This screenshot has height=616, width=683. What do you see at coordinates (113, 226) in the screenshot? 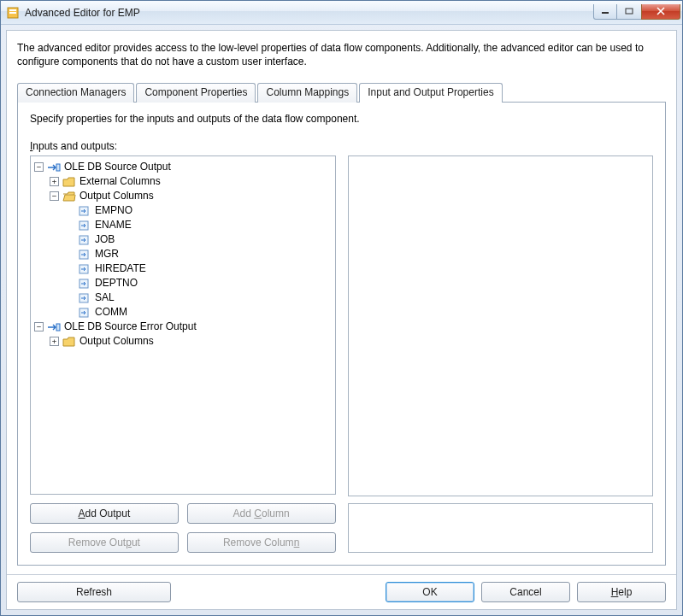
I see `tree-node-label: ENAME` at bounding box center [113, 226].